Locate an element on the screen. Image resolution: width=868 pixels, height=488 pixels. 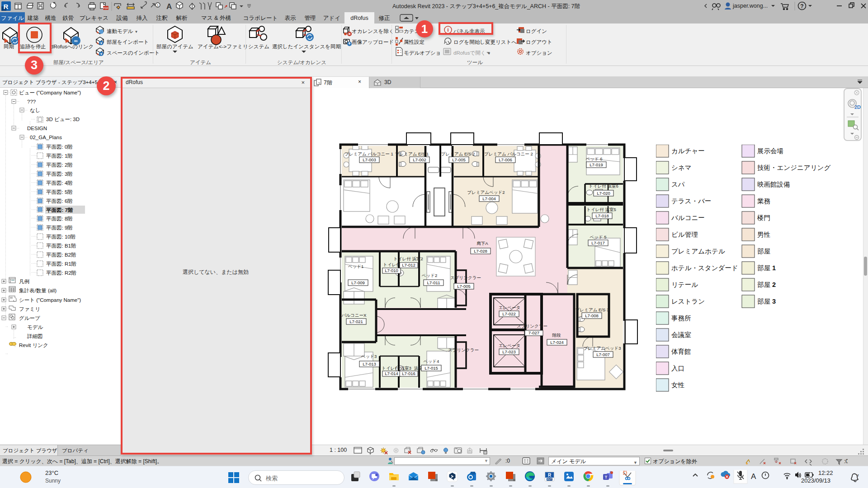
svg-text: jasper.wong... is located at coordinates (750, 6).